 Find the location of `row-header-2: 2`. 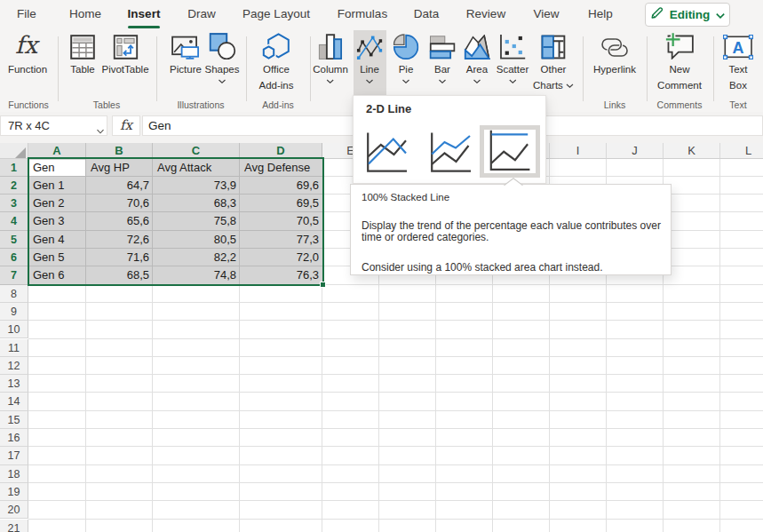

row-header-2: 2 is located at coordinates (14, 186).